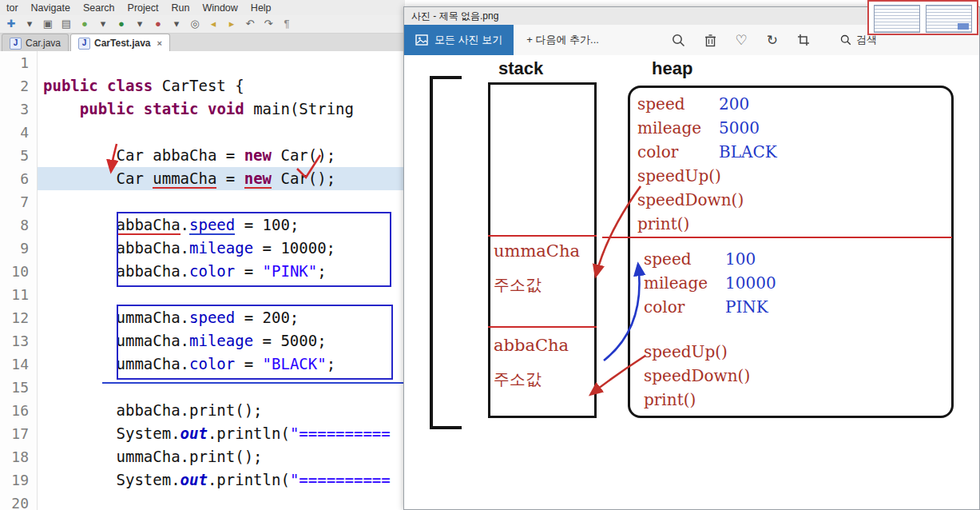 Image resolution: width=980 pixels, height=510 pixels. What do you see at coordinates (144, 8) in the screenshot?
I see `menu-item-project: Project` at bounding box center [144, 8].